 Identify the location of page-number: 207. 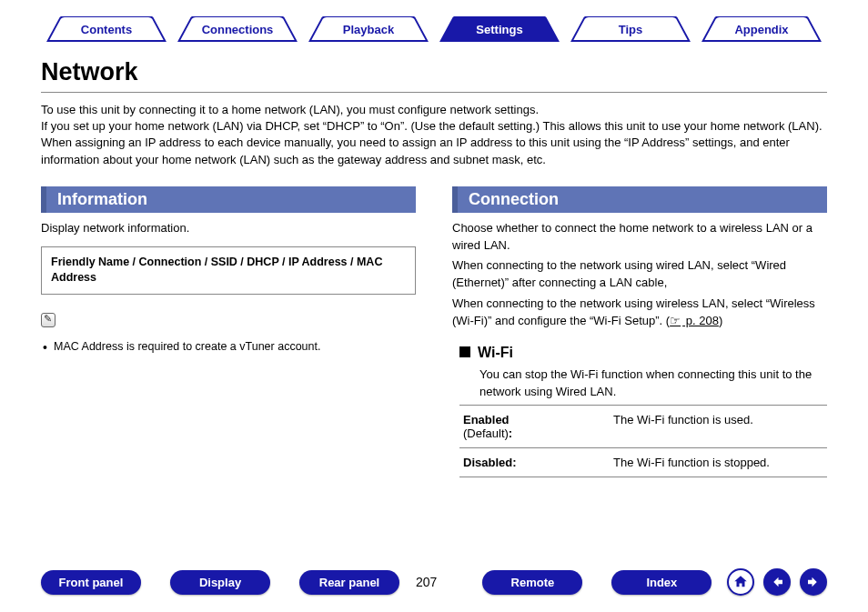
(426, 582).